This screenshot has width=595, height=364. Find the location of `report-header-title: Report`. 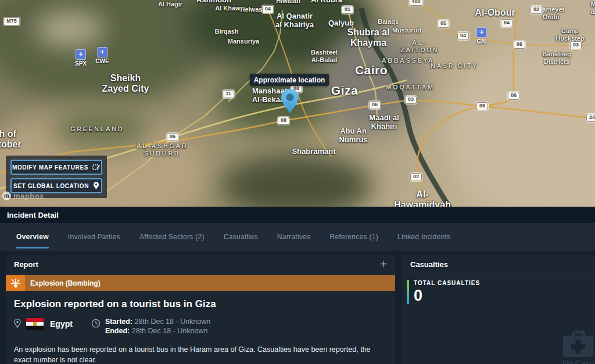

report-header-title: Report is located at coordinates (26, 265).